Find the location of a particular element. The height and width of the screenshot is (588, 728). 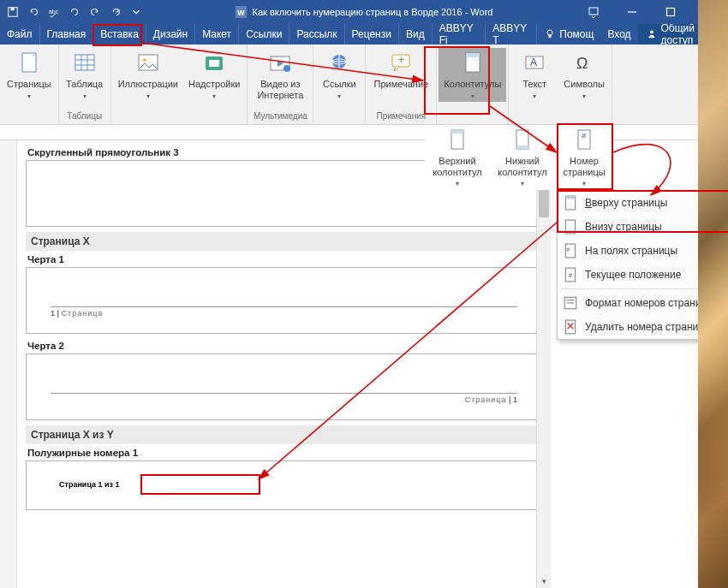

links-button: Ссылки▾ is located at coordinates (339, 75).